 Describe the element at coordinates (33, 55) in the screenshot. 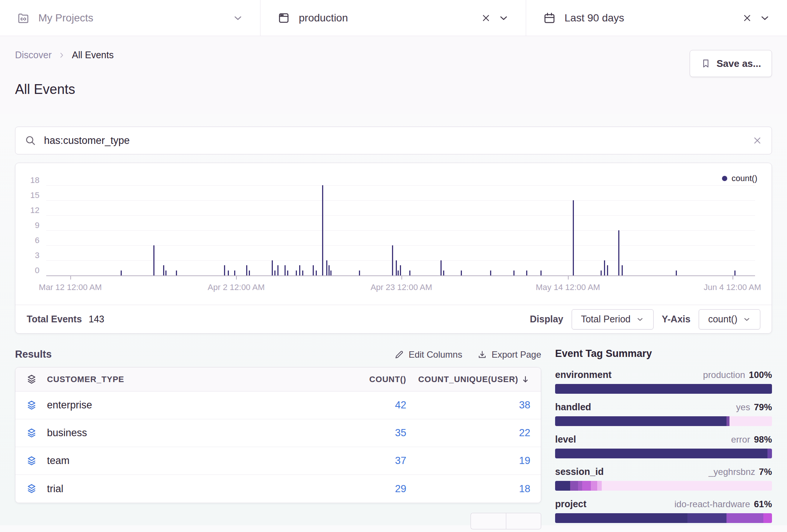

I see `breadcrumb-discover: Discover` at that location.